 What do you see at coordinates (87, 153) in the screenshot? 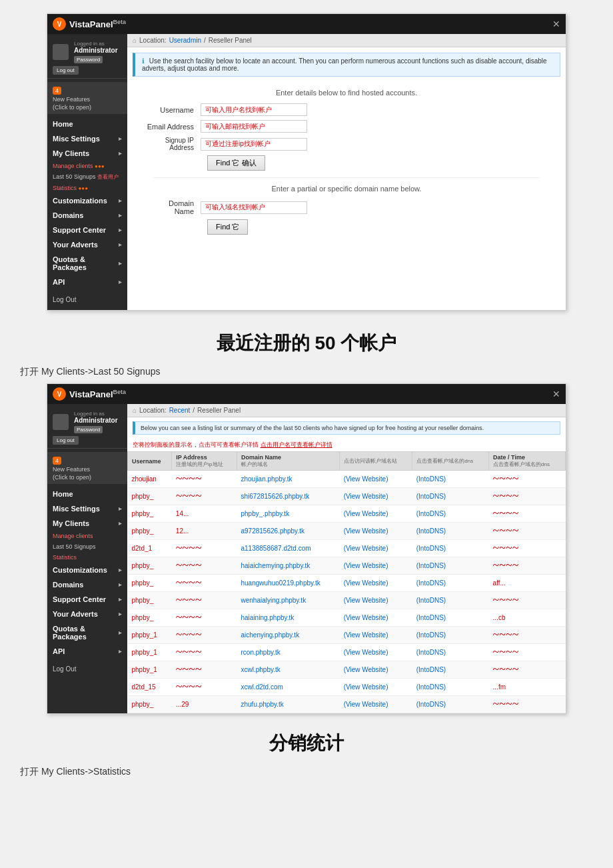
I see `sidebar-item-my-clients: My Clients ▸` at bounding box center [87, 153].